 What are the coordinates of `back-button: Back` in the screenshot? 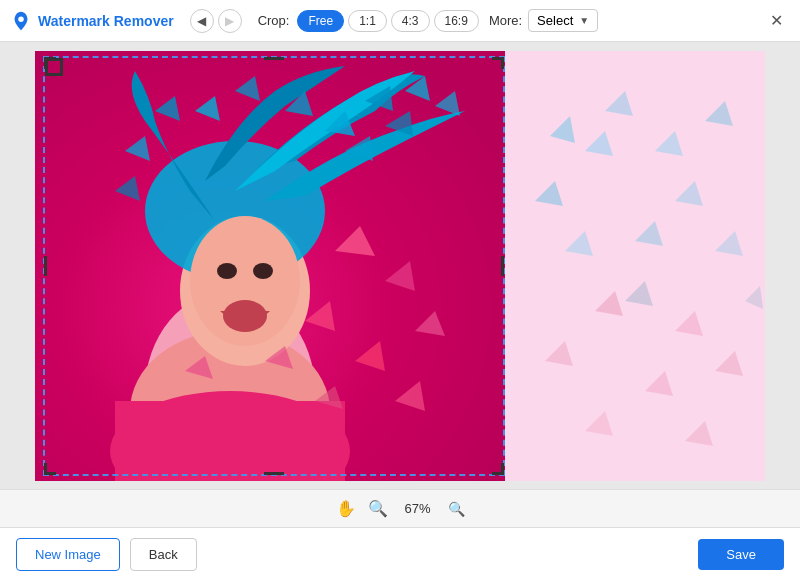 It's located at (164, 554).